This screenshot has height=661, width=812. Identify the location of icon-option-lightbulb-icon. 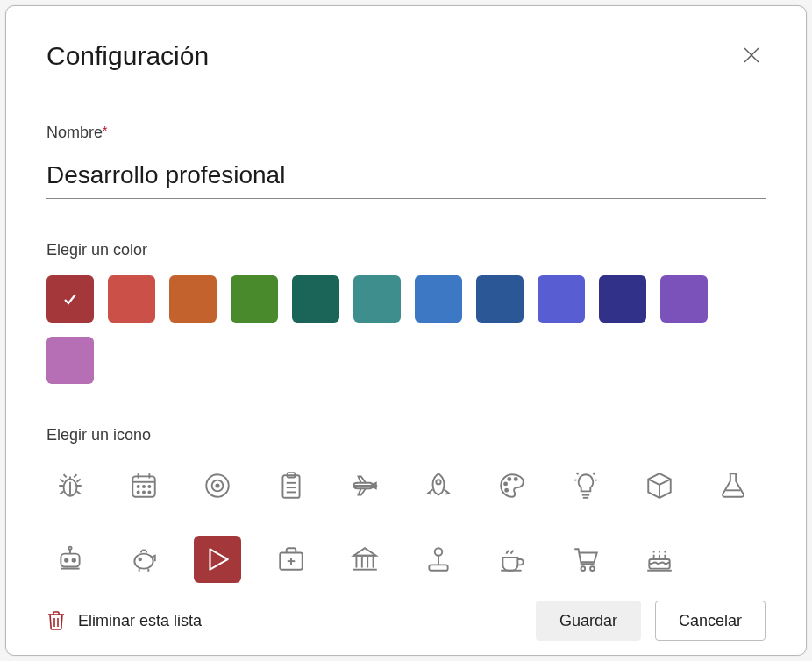
(586, 486).